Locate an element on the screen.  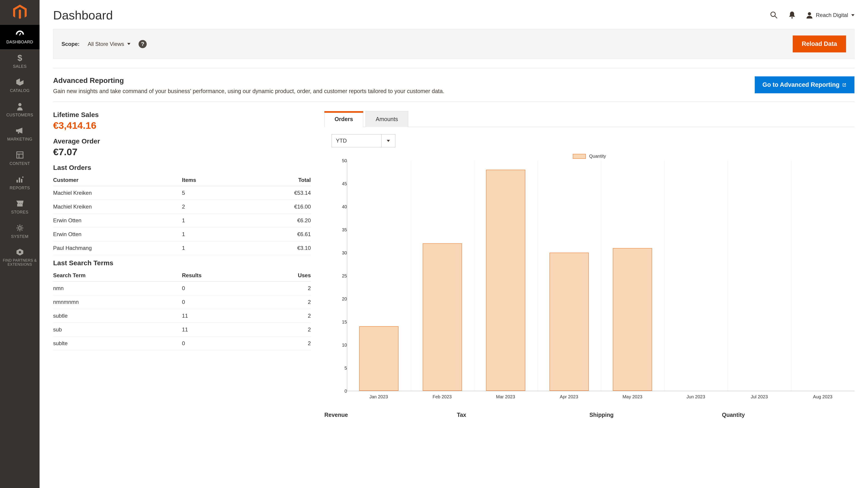
x-tick: Jun 2023 is located at coordinates (696, 395).